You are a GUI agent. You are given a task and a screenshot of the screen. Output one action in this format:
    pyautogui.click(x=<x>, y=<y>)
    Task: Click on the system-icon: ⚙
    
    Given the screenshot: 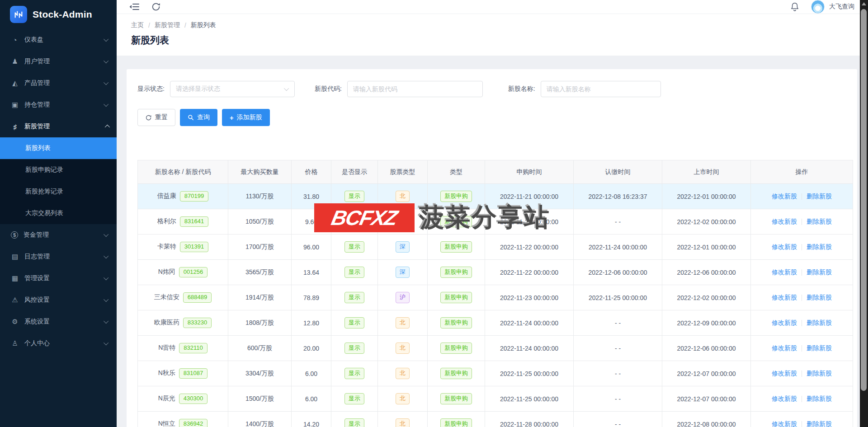 What is the action you would take?
    pyautogui.click(x=15, y=322)
    